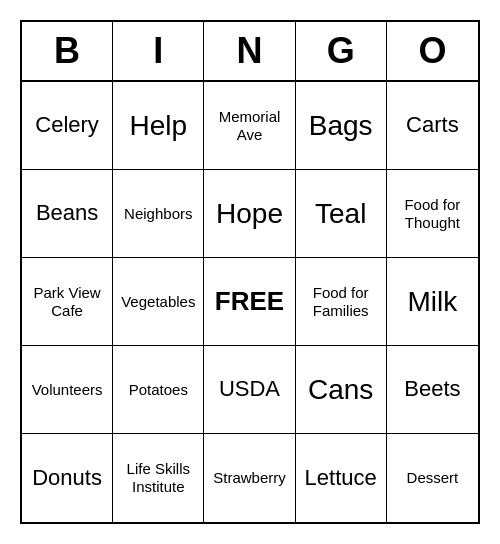  I want to click on bingo-cell-4: Carts, so click(432, 126).